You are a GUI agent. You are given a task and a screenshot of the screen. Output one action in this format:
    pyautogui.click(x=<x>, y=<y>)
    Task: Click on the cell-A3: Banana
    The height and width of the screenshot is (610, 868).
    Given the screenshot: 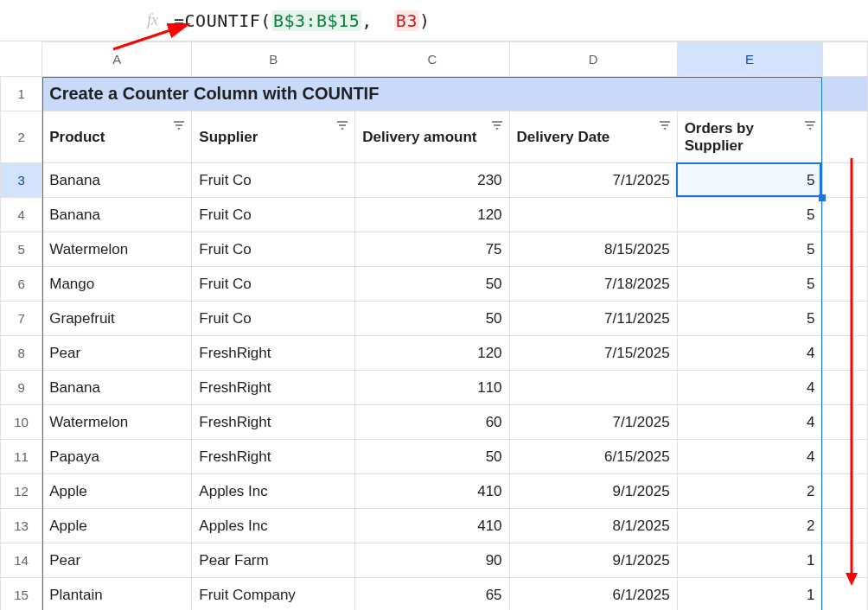 What is the action you would take?
    pyautogui.click(x=118, y=181)
    